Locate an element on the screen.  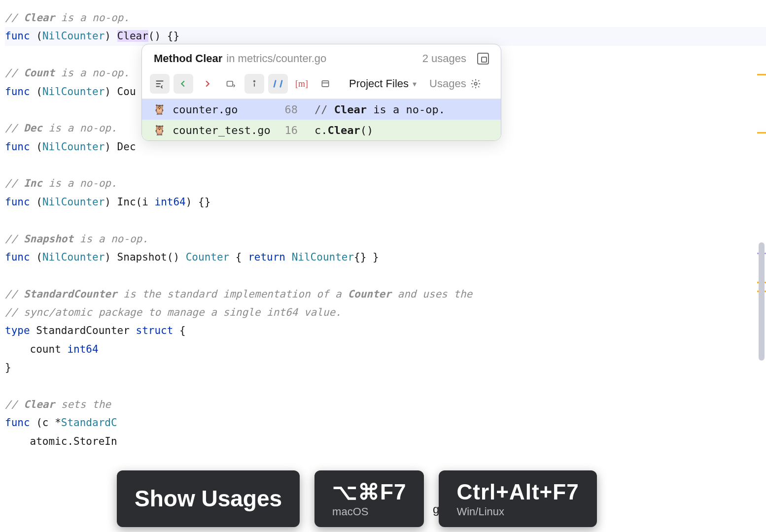
scrollbar-thumb is located at coordinates (762, 301).